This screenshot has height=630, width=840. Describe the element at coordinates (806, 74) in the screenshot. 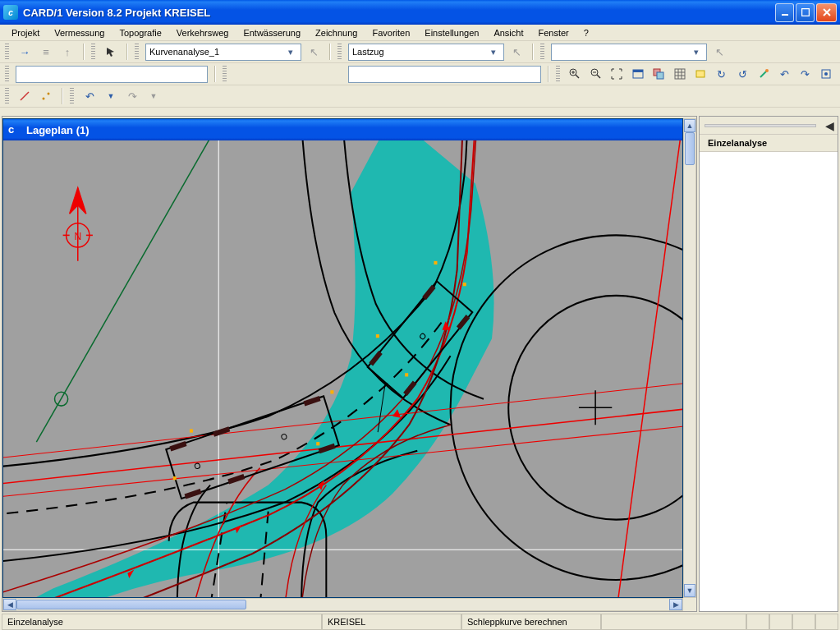

I see `redo-icon: ↷` at that location.